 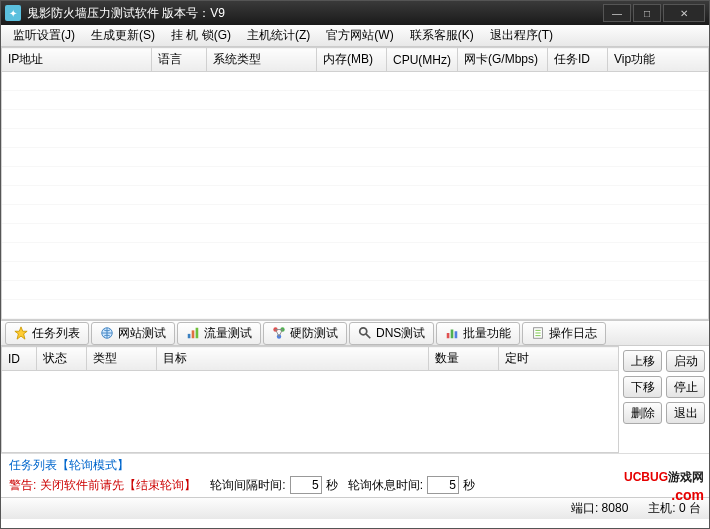 I want to click on rest-input, so click(x=443, y=485).